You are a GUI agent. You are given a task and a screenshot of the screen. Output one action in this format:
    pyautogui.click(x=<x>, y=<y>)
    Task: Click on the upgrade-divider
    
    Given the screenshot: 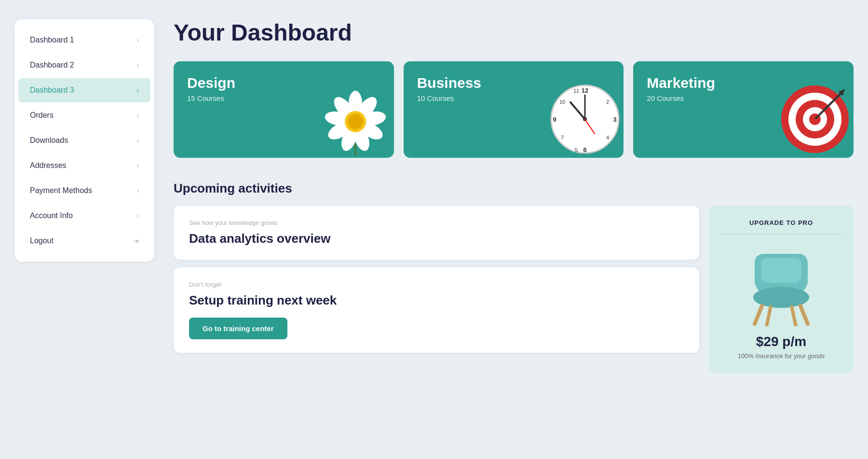 What is the action you would take?
    pyautogui.click(x=781, y=235)
    